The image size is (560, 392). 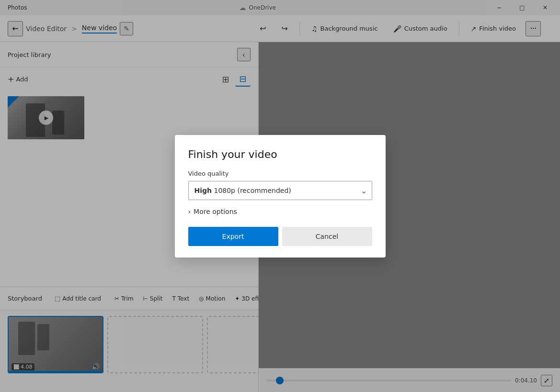 I want to click on quality-detail-label: 1080p (recommended), so click(x=252, y=190).